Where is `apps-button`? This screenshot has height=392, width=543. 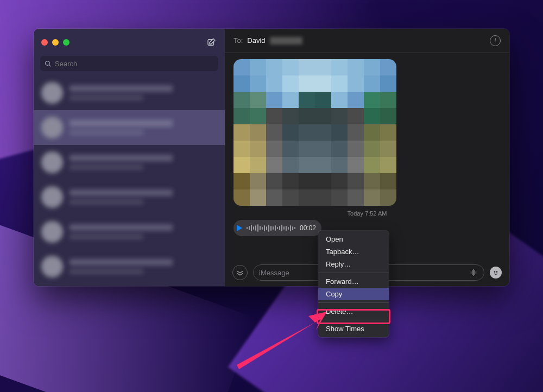
apps-button is located at coordinates (240, 273).